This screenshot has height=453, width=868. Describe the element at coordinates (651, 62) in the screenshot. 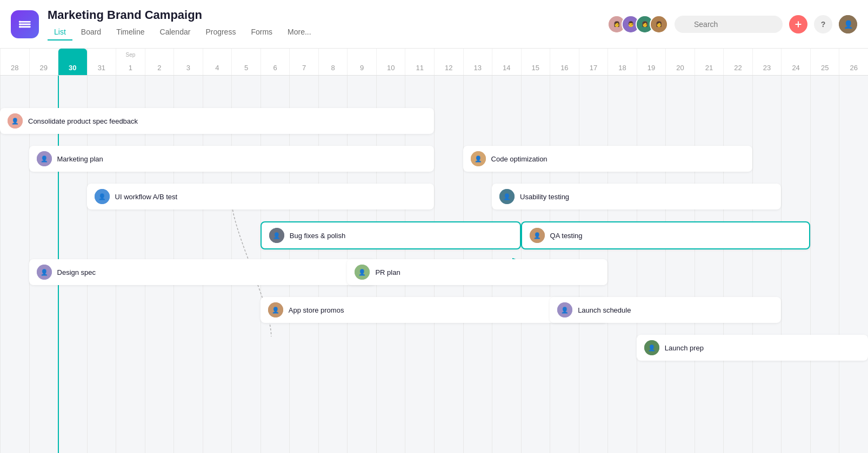

I see `date-col-19: 19` at that location.